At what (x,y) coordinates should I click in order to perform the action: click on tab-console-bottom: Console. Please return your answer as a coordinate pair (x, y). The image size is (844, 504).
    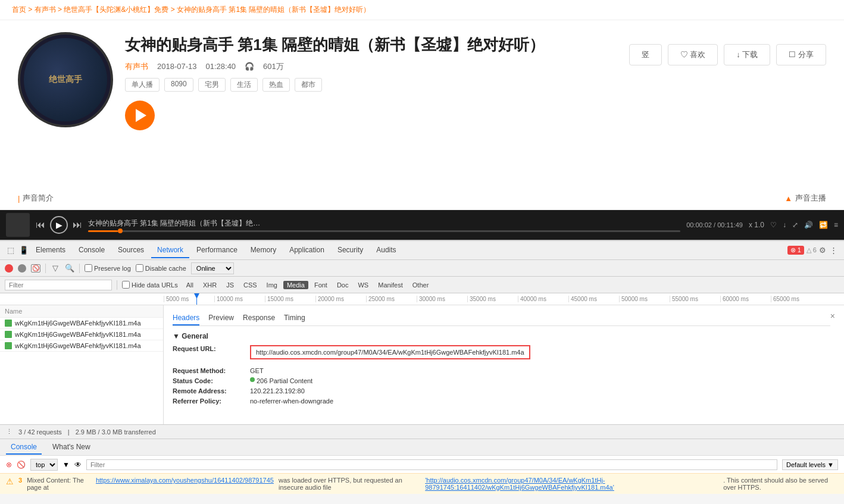
    Looking at the image, I should click on (24, 447).